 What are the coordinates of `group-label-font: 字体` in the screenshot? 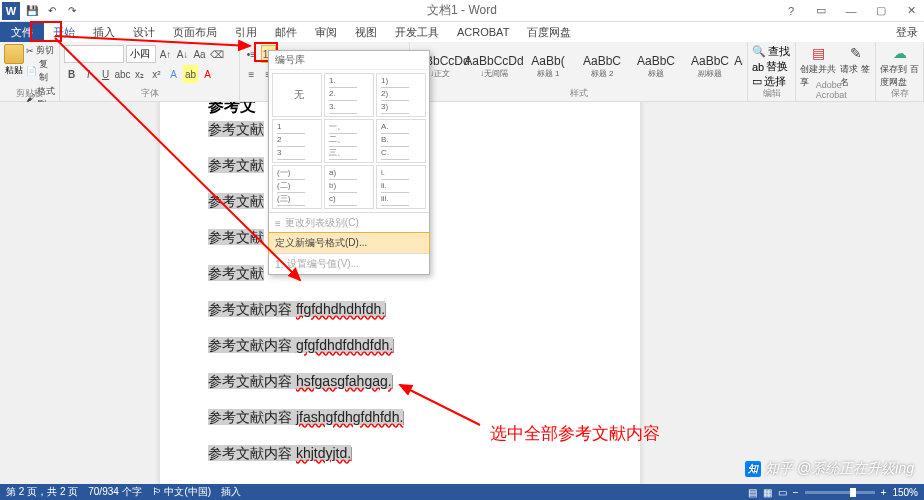 It's located at (150, 94).